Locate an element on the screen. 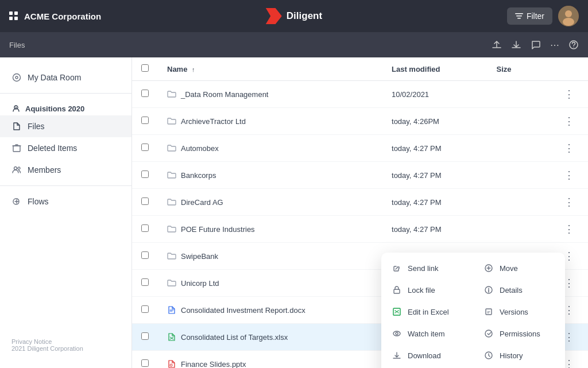 This screenshot has width=588, height=368. app-brand: Diligent is located at coordinates (294, 16).